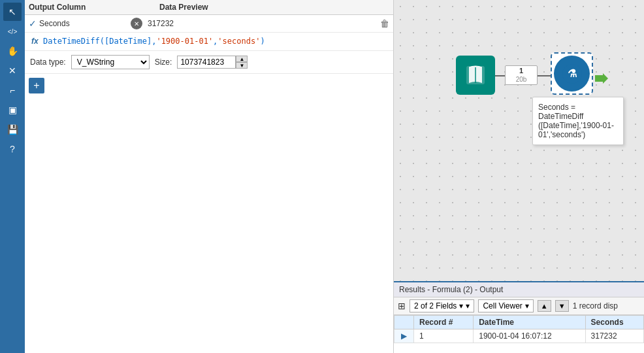 The width and height of the screenshot is (644, 353). What do you see at coordinates (48, 62) in the screenshot?
I see `data-type-label: Data type:` at bounding box center [48, 62].